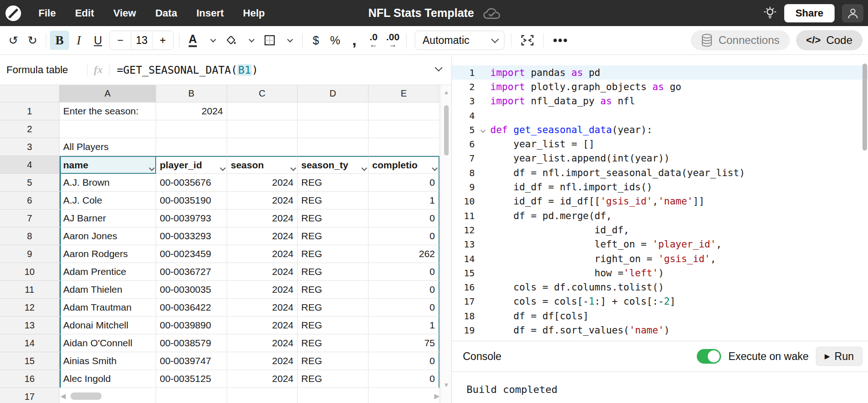 The image size is (868, 403). Describe the element at coordinates (660, 302) in the screenshot. I see `code-line-17: 17 cols = cols[-1:] + cols[:-2]` at that location.